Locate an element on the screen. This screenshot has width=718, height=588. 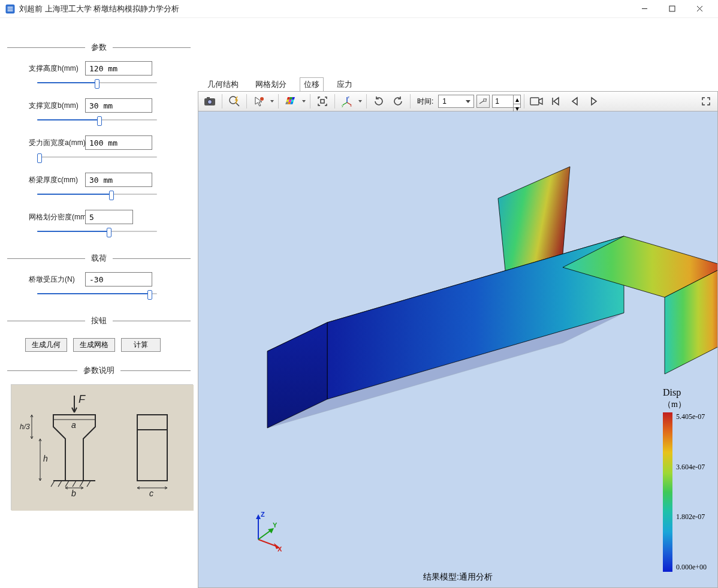
frame-spinner: 1▴▾ is located at coordinates (506, 101).